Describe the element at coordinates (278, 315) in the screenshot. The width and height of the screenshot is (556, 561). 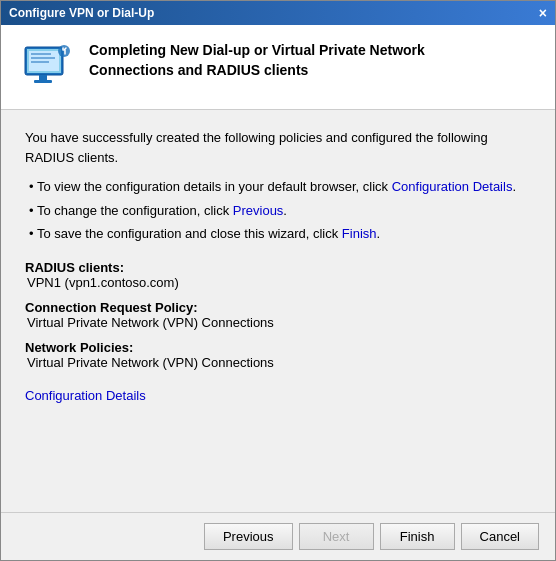
I see `connection-block: Connection Request Policy: Virtual Priva…` at that location.